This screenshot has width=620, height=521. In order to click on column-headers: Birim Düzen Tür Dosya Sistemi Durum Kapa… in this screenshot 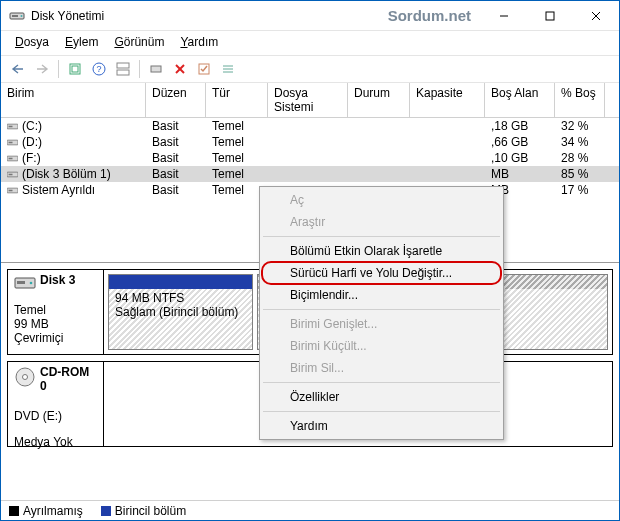, I will do `click(310, 100)`.